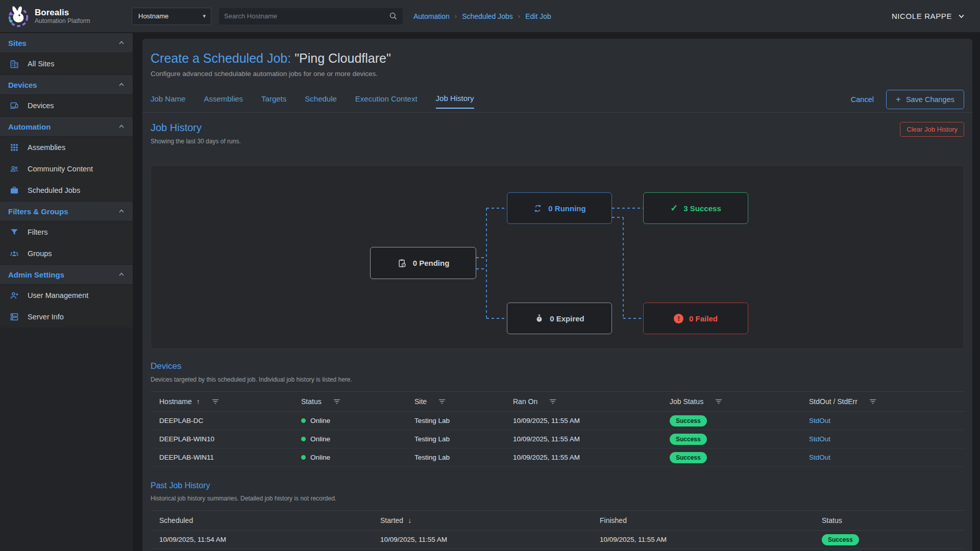 Image resolution: width=980 pixels, height=551 pixels. I want to click on brand-name: Borealis, so click(62, 13).